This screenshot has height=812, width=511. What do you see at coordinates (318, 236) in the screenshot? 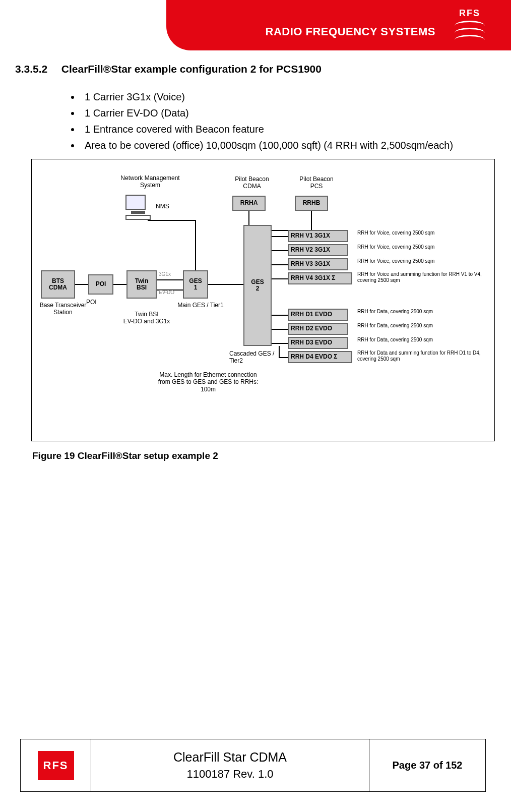
I see `rrh-v1-box: RRH V1 3G1X` at bounding box center [318, 236].